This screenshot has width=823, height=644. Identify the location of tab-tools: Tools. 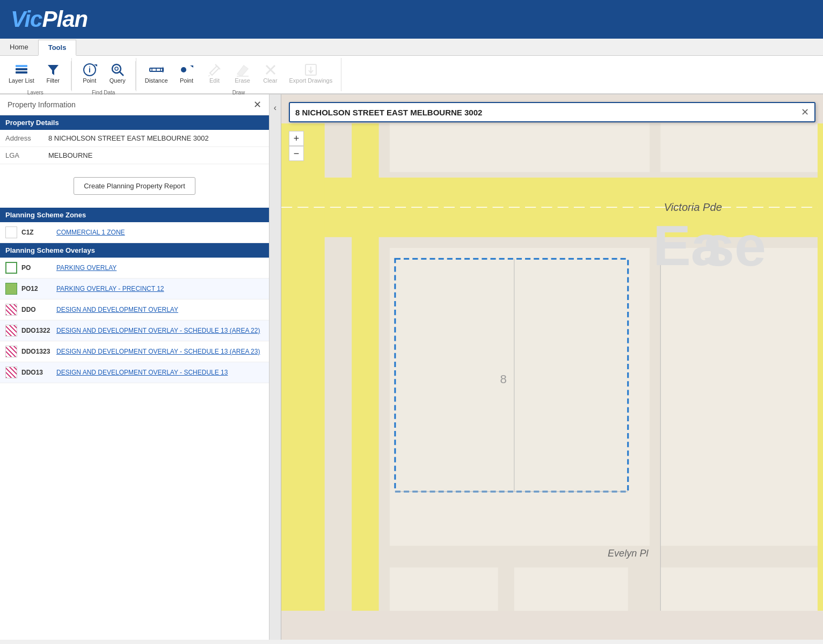
(57, 48).